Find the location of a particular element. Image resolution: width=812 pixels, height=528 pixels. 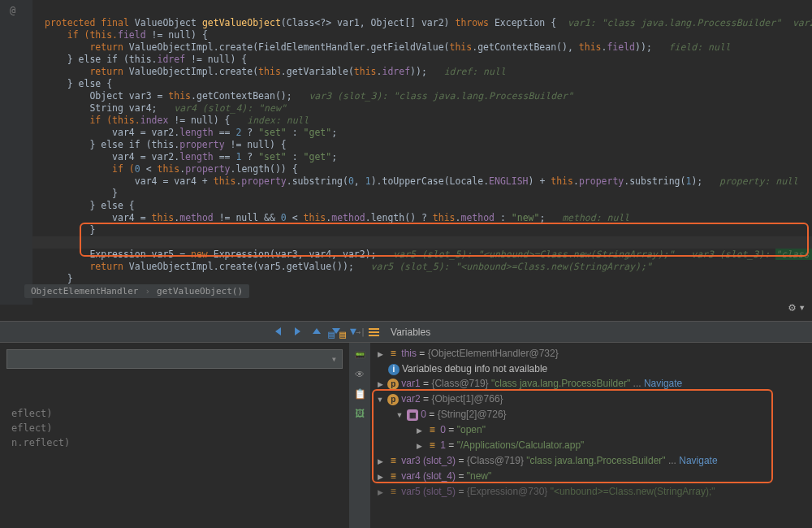

sort-threads-icon: ▤ is located at coordinates (343, 335).